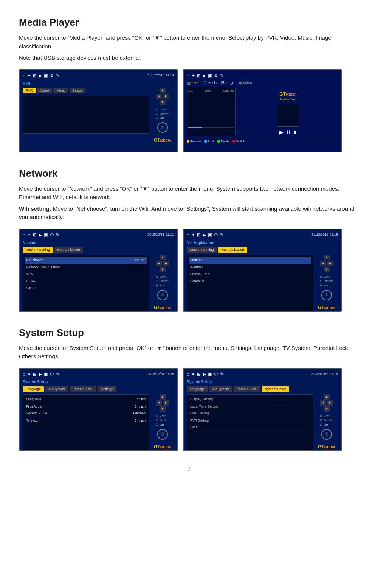 The width and height of the screenshot is (378, 588). Describe the element at coordinates (250, 414) in the screenshot. I see `ss-row-osd: OSD Setting` at that location.